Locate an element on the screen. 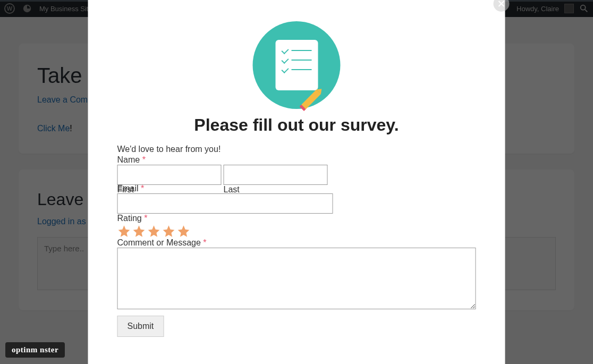 This screenshot has width=593, height=364. clipboard-icon is located at coordinates (296, 65).